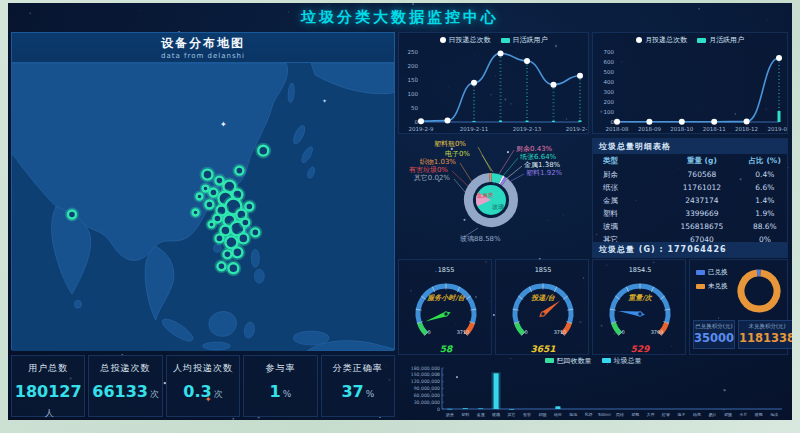 Image resolution: width=800 pixels, height=433 pixels. What do you see at coordinates (470, 40) in the screenshot?
I see `legend-label: 日投递总次数` at bounding box center [470, 40].